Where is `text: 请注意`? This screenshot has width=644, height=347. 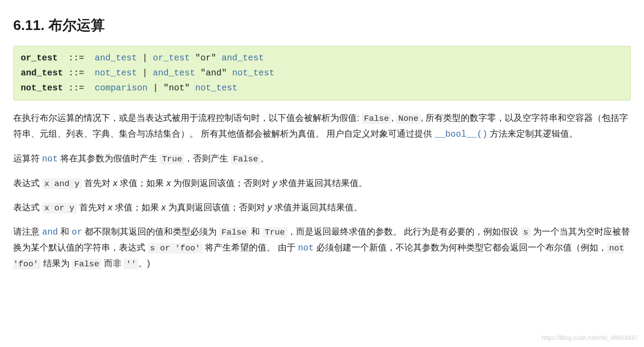 text: 请注意 is located at coordinates (28, 231).